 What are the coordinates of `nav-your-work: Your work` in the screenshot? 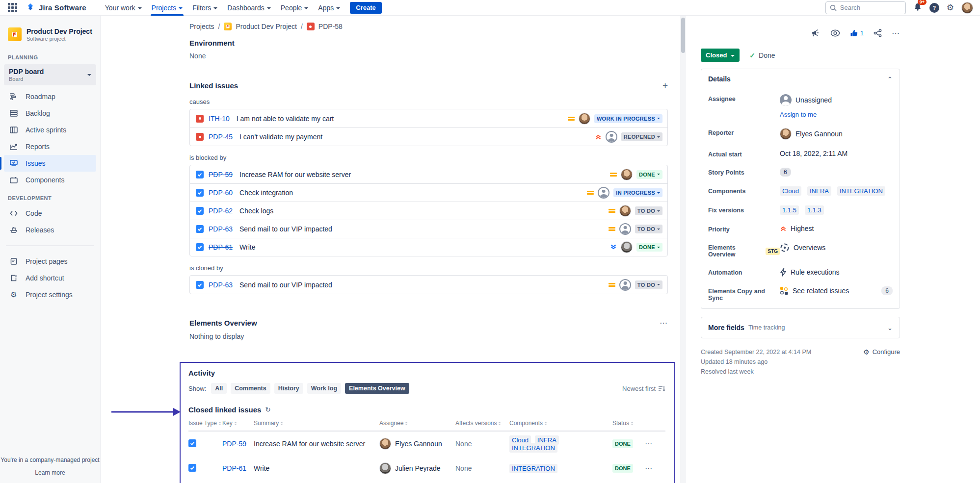 It's located at (124, 8).